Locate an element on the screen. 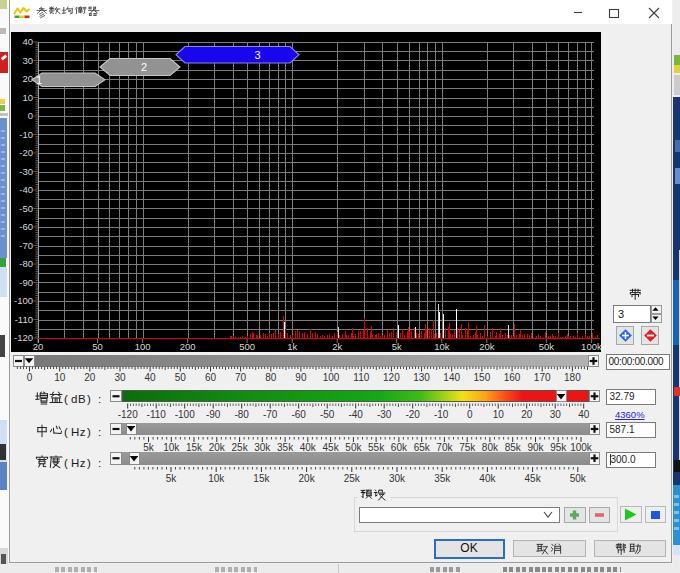 The width and height of the screenshot is (680, 573). svg-text: -30 is located at coordinates (384, 414).